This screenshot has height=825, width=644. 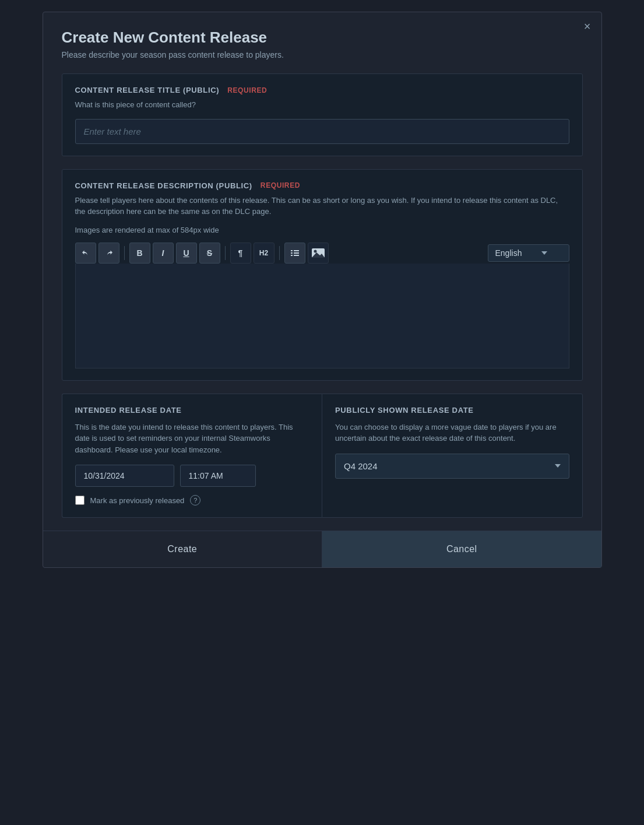 What do you see at coordinates (587, 26) in the screenshot?
I see `close-button: ×` at bounding box center [587, 26].